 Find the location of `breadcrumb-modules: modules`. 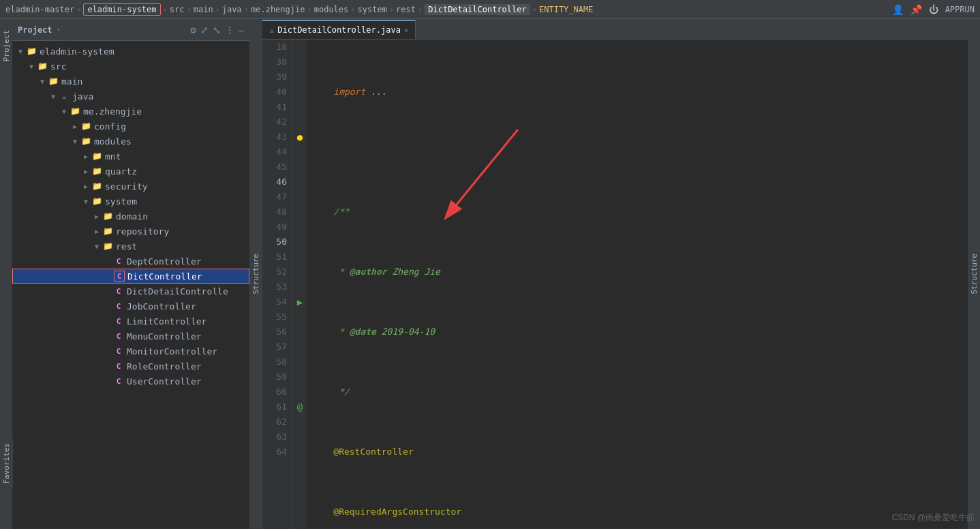

breadcrumb-modules: modules is located at coordinates (331, 10).